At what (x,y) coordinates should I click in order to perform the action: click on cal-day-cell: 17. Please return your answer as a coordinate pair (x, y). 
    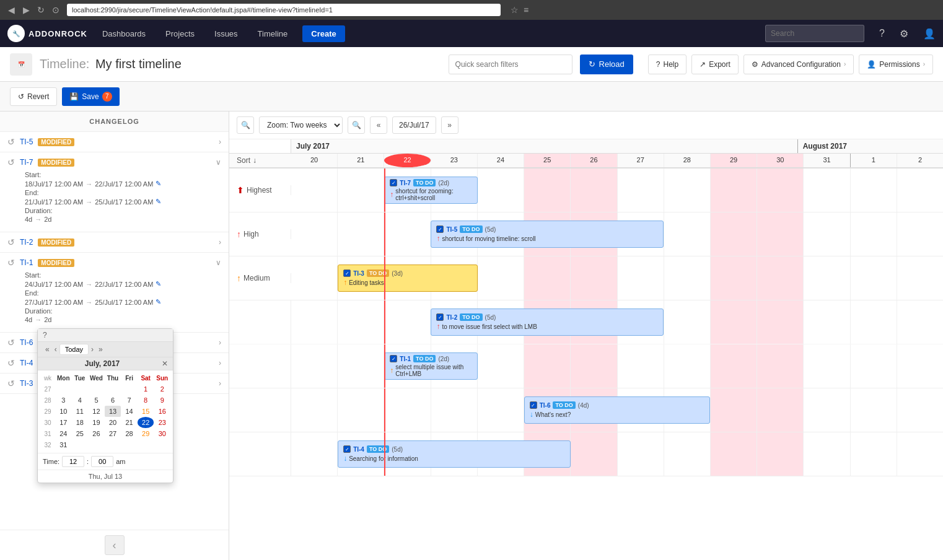
    Looking at the image, I should click on (63, 422).